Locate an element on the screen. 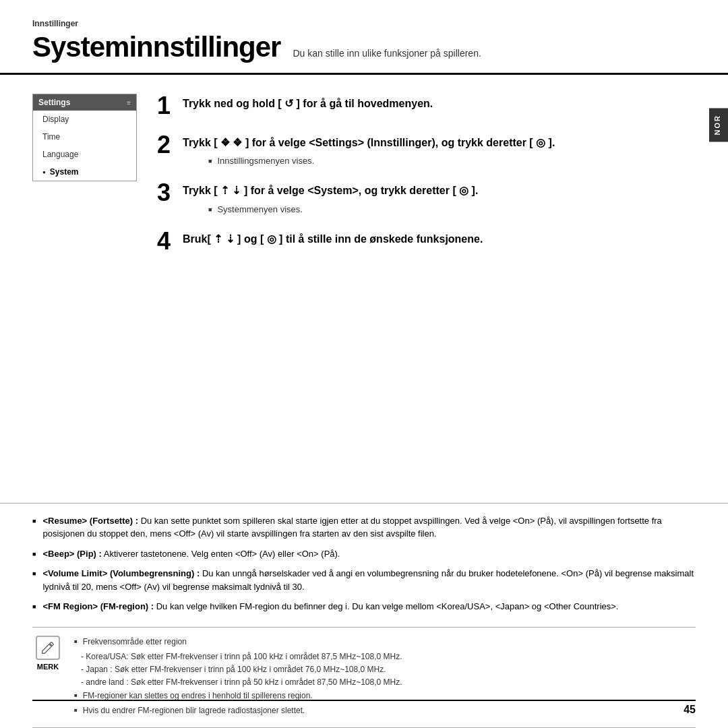  note-2-main: Hvis du endrer FM-regionen blir lagrede … is located at coordinates (194, 710).